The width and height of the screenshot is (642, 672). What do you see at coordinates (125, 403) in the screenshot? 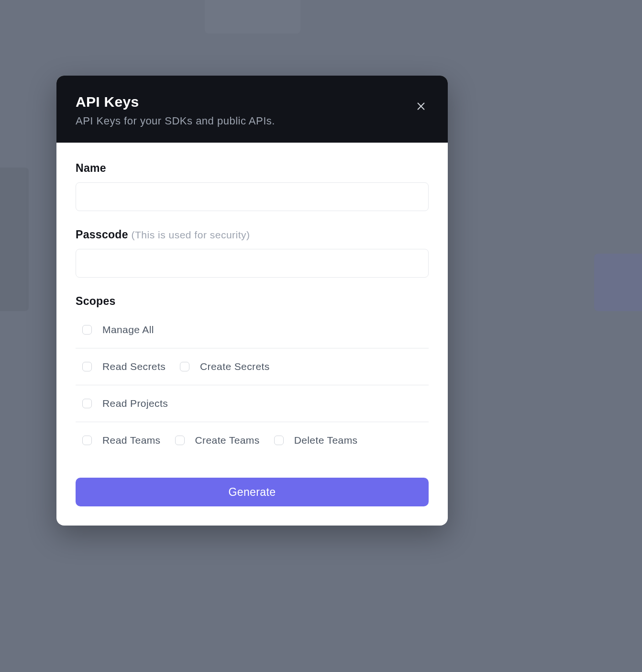
I see `scope-item-read-projects: Read Projects` at bounding box center [125, 403].